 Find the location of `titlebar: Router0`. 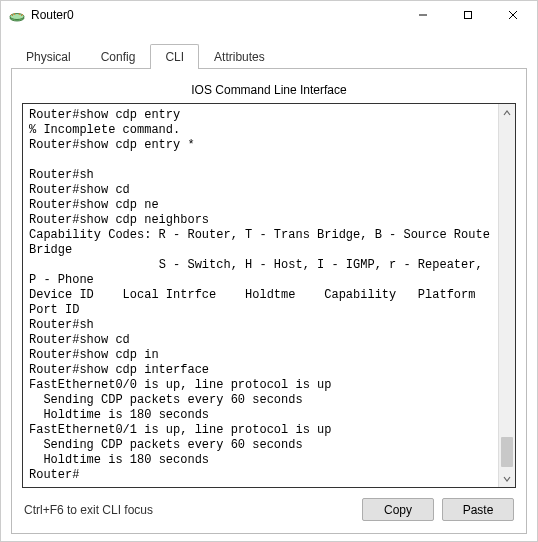

titlebar: Router0 is located at coordinates (269, 15).